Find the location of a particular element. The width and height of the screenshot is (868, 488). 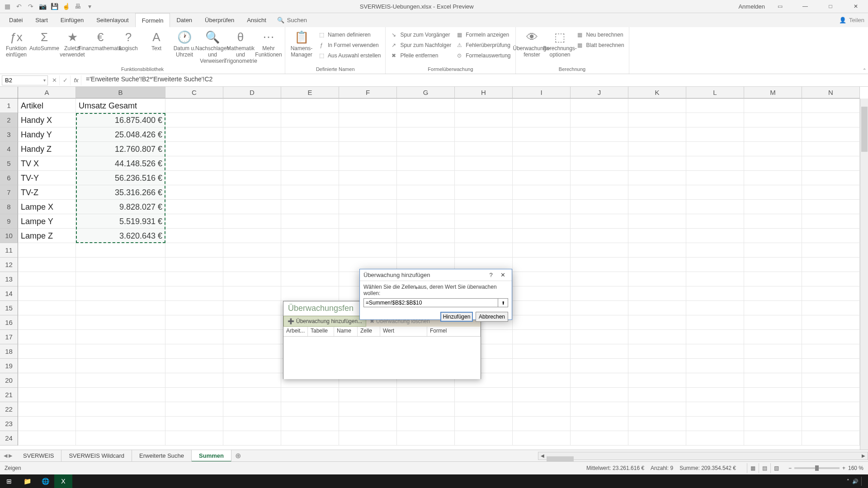

scroll-left-icon: ◀ is located at coordinates (542, 455).